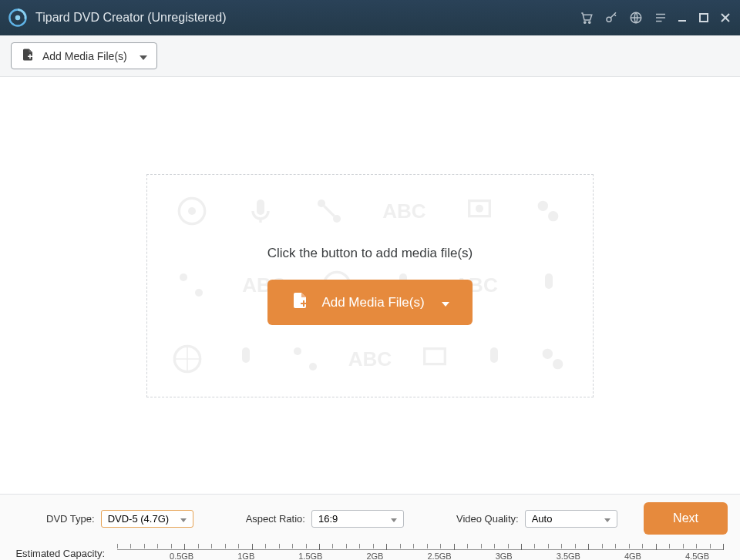  I want to click on ruler-tick-label: 0.5GB, so click(182, 556).